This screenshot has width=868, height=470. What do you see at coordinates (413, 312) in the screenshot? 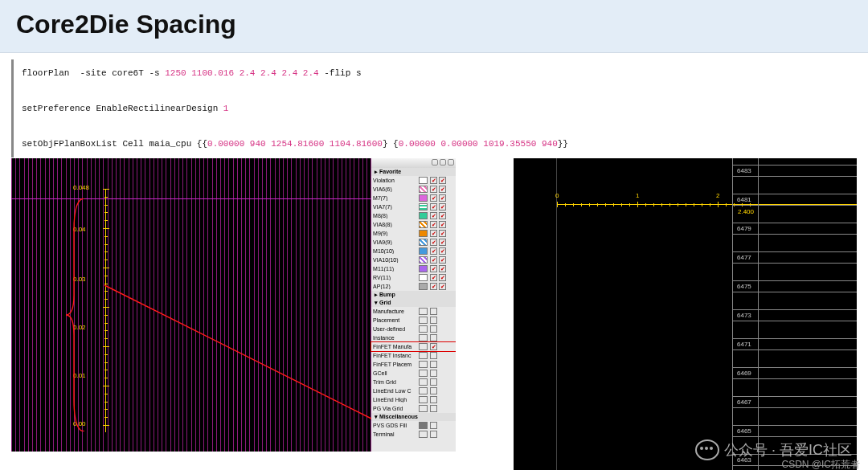
I see `layer-row: Manufacture` at bounding box center [413, 312].